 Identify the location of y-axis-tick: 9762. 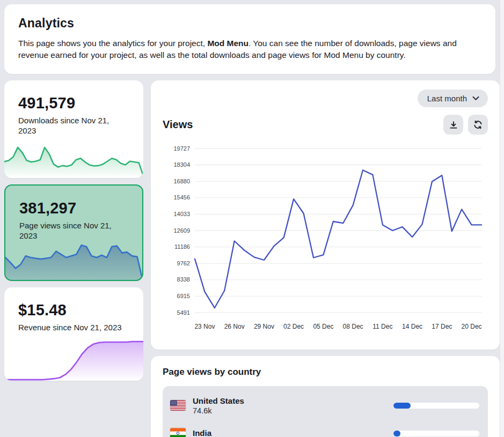
(184, 263).